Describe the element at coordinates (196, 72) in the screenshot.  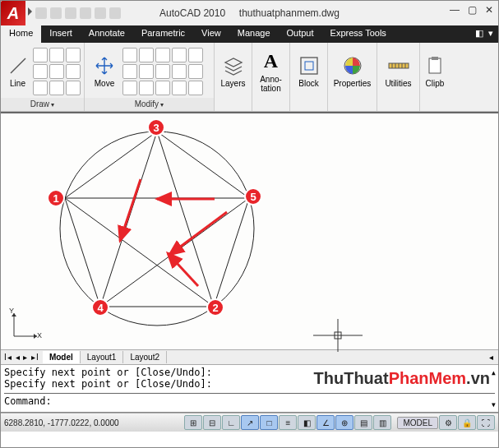
I see `explode-icon` at that location.